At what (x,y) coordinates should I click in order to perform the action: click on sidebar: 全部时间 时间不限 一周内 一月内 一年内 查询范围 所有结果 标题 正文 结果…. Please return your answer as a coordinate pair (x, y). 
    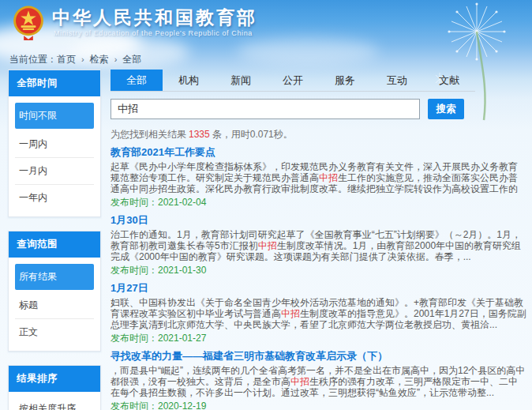
    Looking at the image, I should click on (54, 240).